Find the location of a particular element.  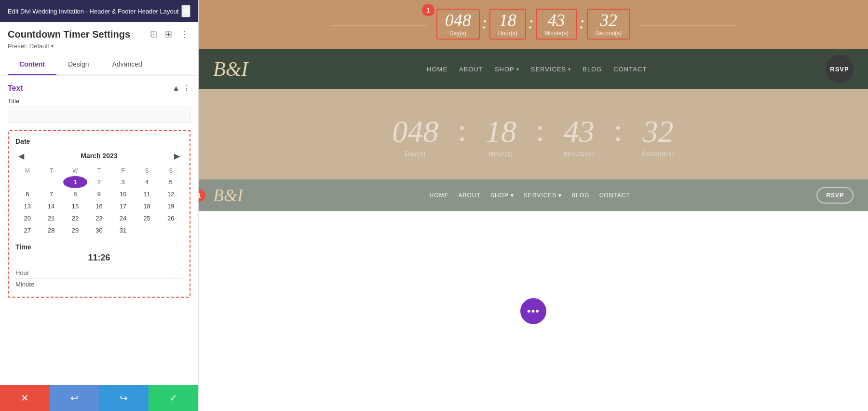

calendar-day: 31 is located at coordinates (123, 231).